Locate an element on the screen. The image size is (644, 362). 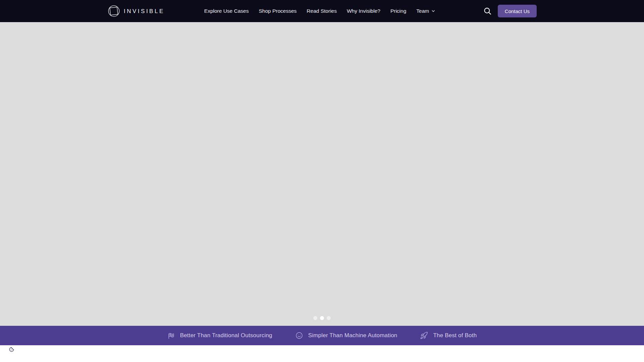
nav-item-pricing: Pricing is located at coordinates (398, 11).